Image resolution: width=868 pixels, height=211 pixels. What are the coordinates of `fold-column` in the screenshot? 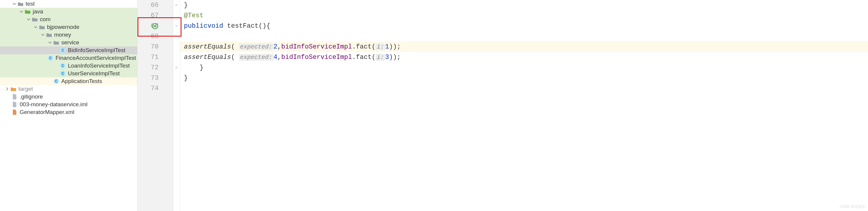 It's located at (177, 106).